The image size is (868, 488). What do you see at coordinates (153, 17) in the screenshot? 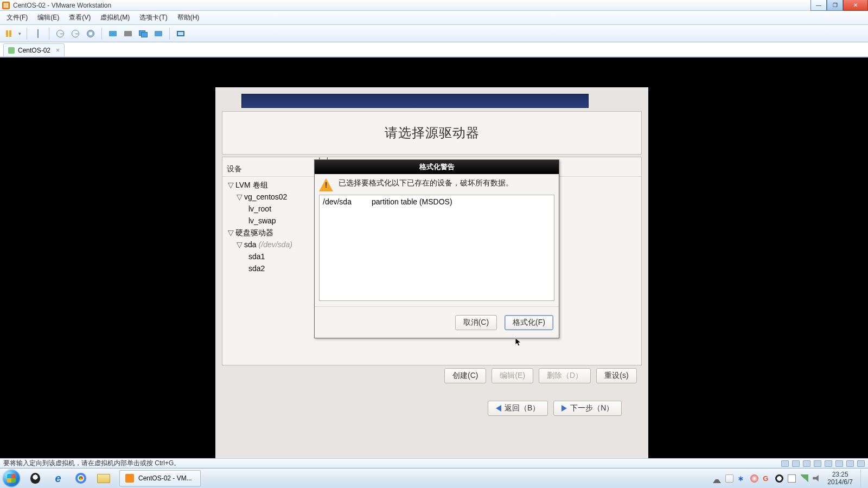
I see `menu-tabs: 选项卡(T)` at bounding box center [153, 17].